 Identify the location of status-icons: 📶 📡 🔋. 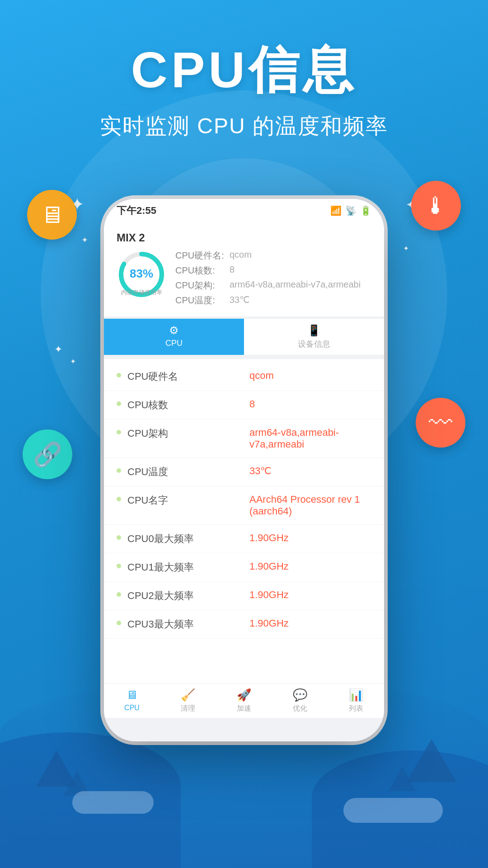
(351, 211).